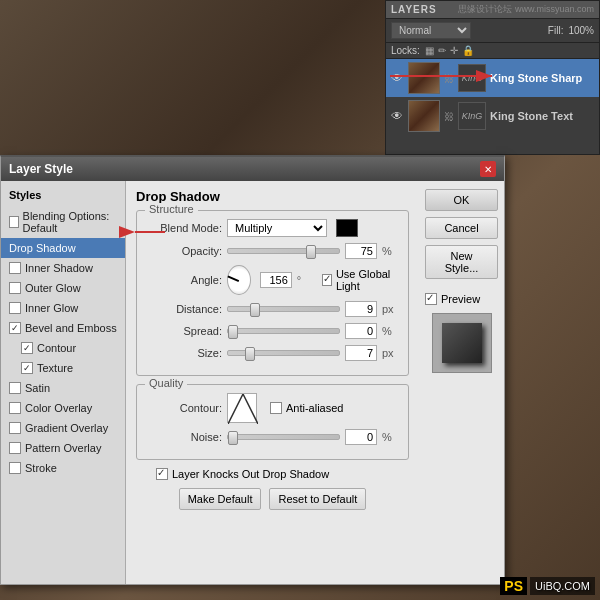 The width and height of the screenshot is (600, 600). Describe the element at coordinates (390, 437) in the screenshot. I see `noise-unit: %` at that location.